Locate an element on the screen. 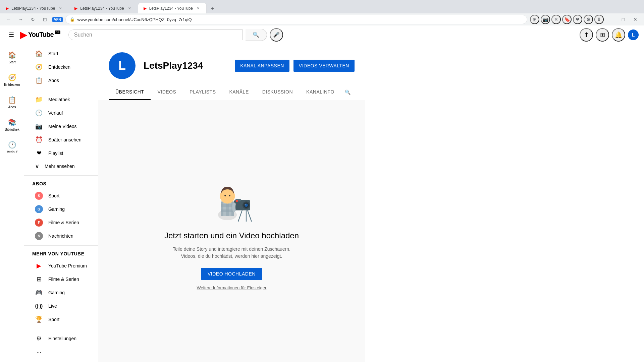 This screenshot has width=644, height=362. sidebar-mini-item-library: 📚 Bibliothek is located at coordinates (12, 125).